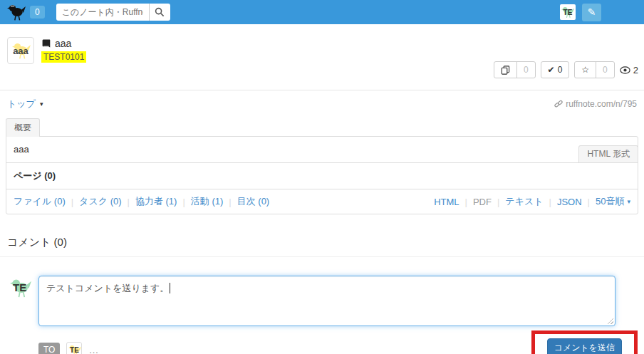  I want to click on export-links: HTML | PDF | テキスト | JSON | 50音順 ▾, so click(532, 202).